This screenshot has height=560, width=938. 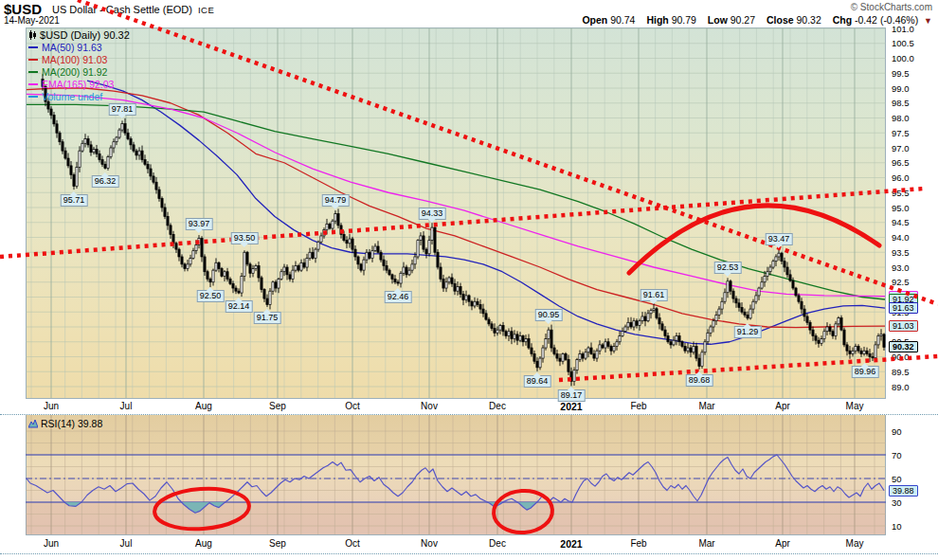 I want to click on high-value: 90.79, so click(x=684, y=20).